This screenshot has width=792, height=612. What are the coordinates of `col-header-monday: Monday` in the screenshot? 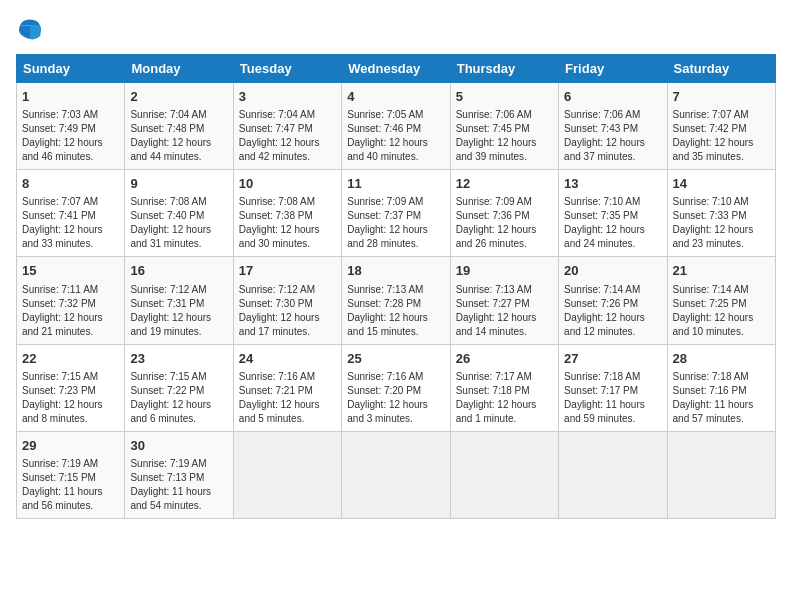 It's located at (179, 69).